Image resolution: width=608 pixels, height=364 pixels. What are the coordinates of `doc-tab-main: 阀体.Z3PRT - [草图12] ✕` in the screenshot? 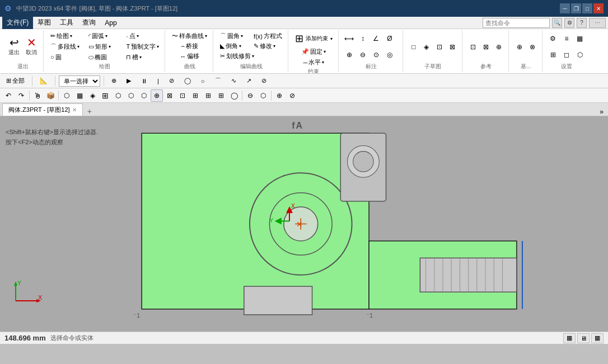 It's located at (43, 110).